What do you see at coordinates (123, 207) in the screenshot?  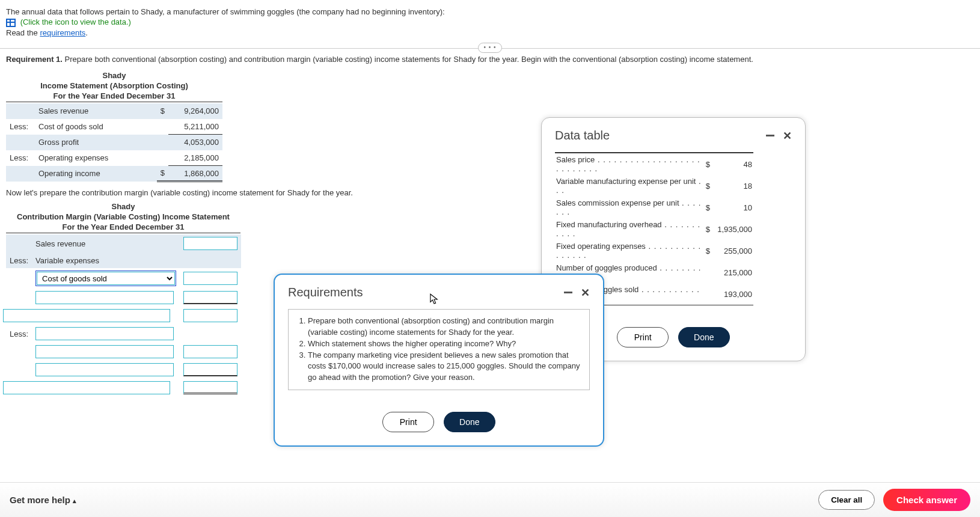 I see `variable-company: Shady` at bounding box center [123, 207].